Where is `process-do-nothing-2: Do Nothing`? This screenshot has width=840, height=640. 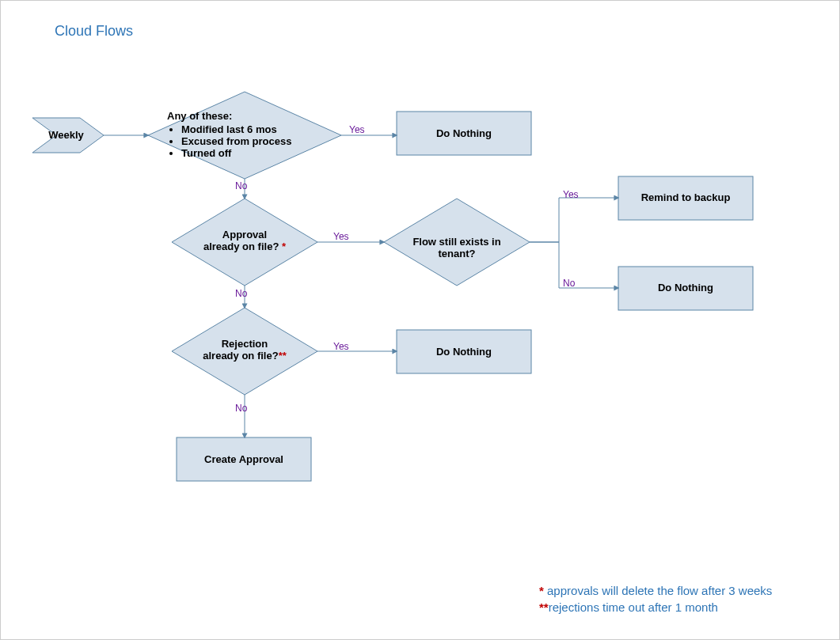
process-do-nothing-2: Do Nothing is located at coordinates (686, 288).